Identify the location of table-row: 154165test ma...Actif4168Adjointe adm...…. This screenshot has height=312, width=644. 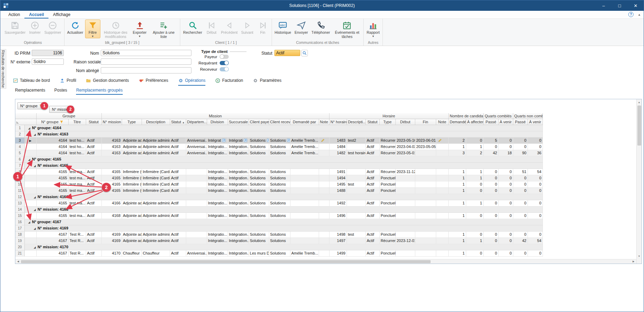
(279, 216).